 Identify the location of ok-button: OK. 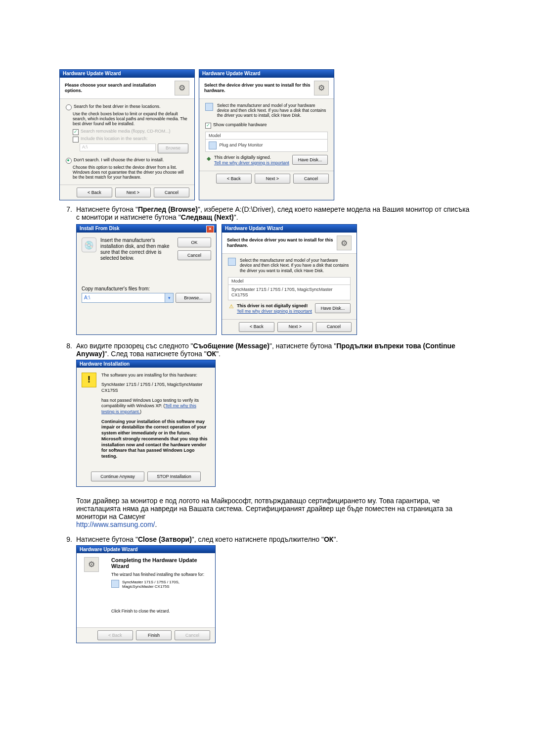
(194, 242).